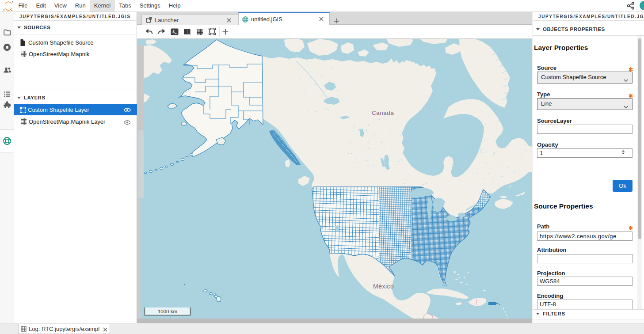  Describe the element at coordinates (168, 311) in the screenshot. I see `svg-text: 1000 km` at that location.